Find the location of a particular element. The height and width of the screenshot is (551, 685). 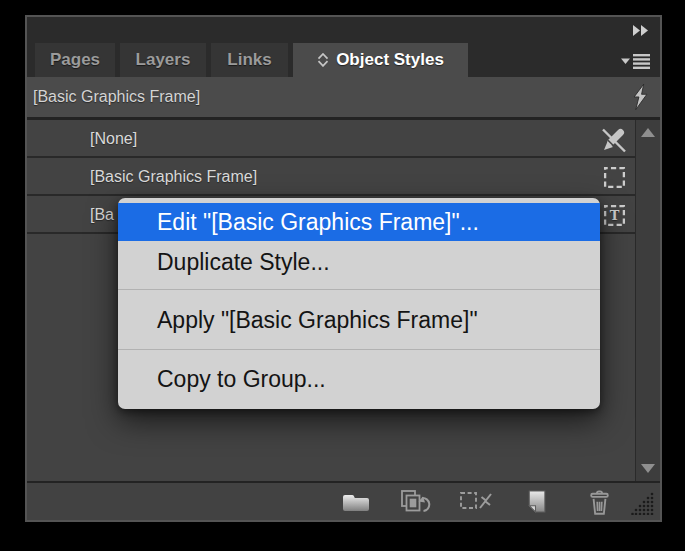

pen-slash-icon is located at coordinates (614, 140).